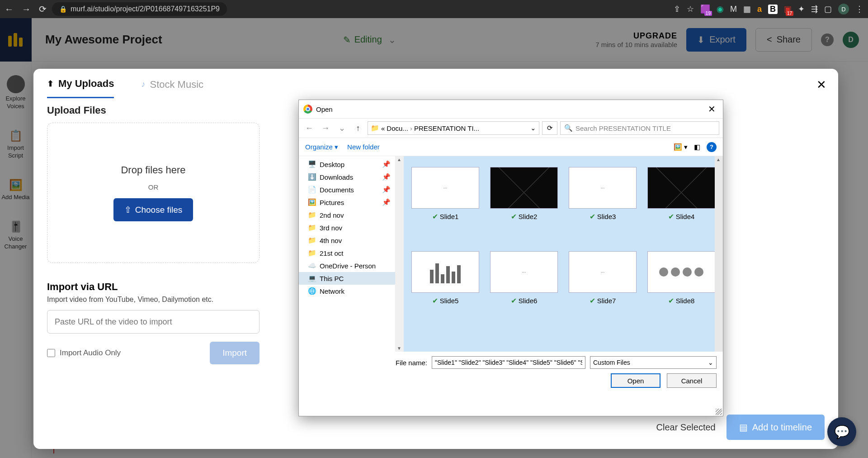 The height and width of the screenshot is (458, 868). What do you see at coordinates (445, 200) in the screenshot?
I see `file-tile: ··· ✔Slide1` at bounding box center [445, 200].